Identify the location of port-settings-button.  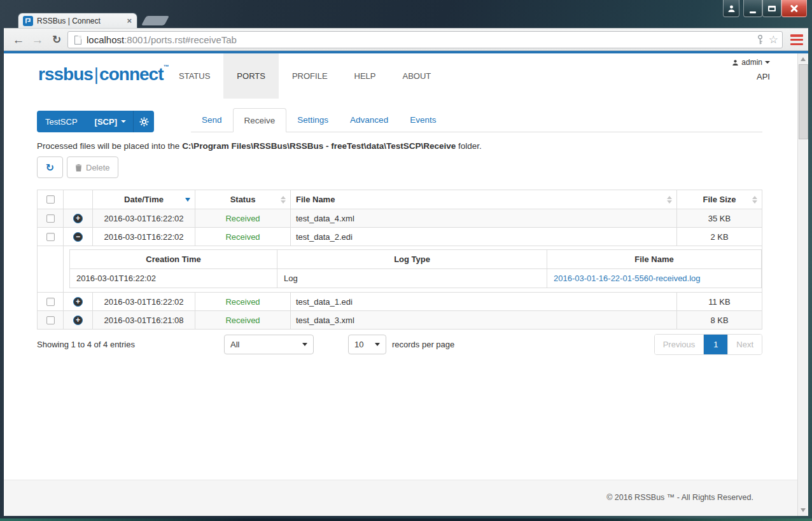
(144, 122).